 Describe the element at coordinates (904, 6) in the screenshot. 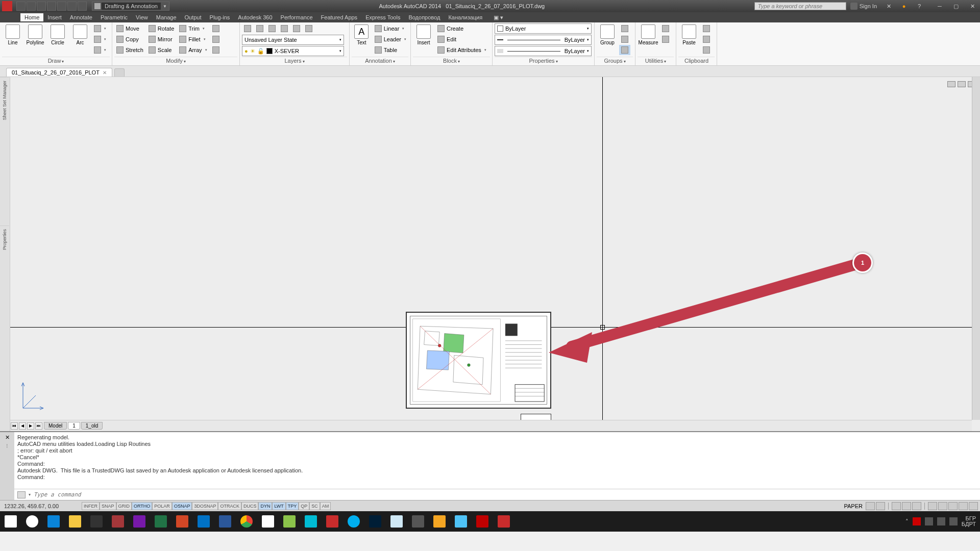

I see `stay-connected-icon: ●` at that location.